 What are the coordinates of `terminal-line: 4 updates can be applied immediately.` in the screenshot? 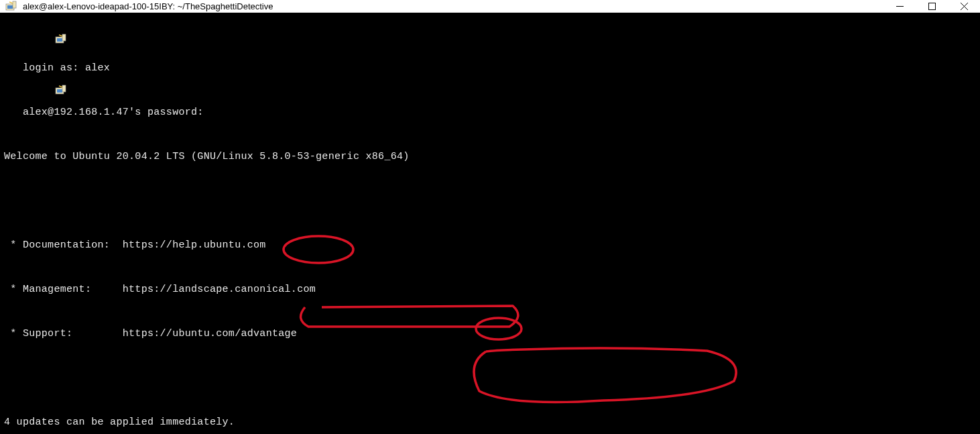 It's located at (492, 423).